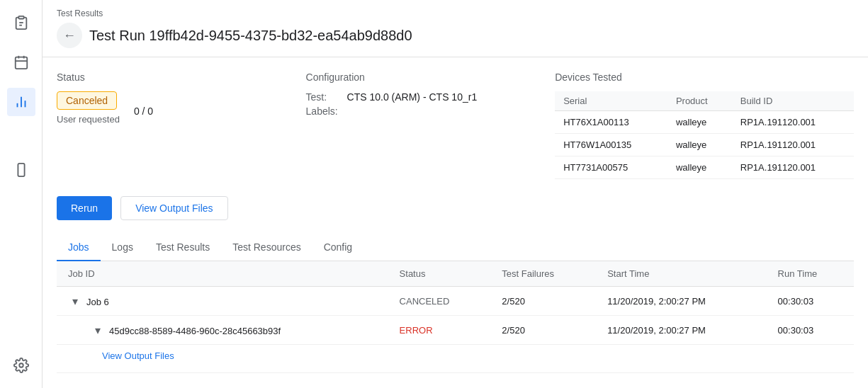 This screenshot has height=388, width=868. What do you see at coordinates (431, 77) in the screenshot?
I see `configuration-title: Configuration` at bounding box center [431, 77].